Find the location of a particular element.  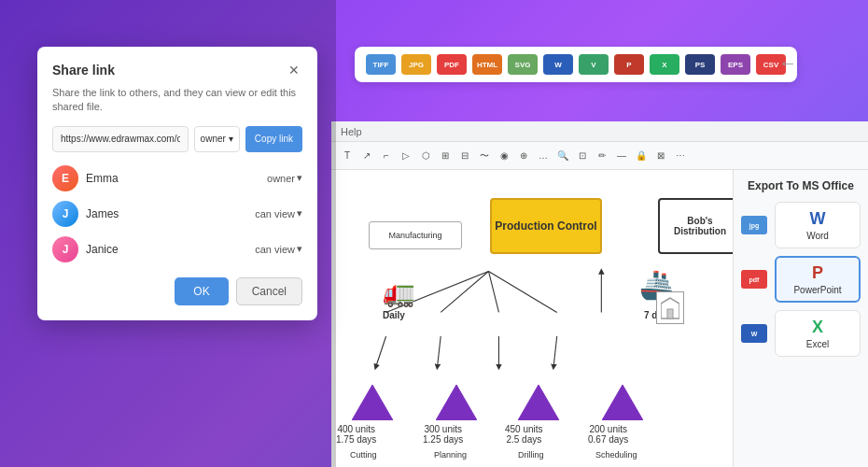

dialog-footer: OK Cancel is located at coordinates (177, 291).